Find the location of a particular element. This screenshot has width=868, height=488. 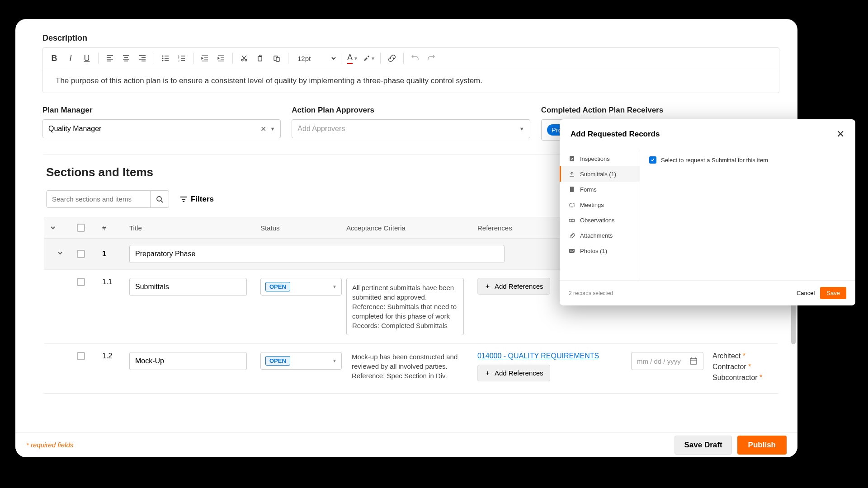

paste-button is located at coordinates (277, 58).